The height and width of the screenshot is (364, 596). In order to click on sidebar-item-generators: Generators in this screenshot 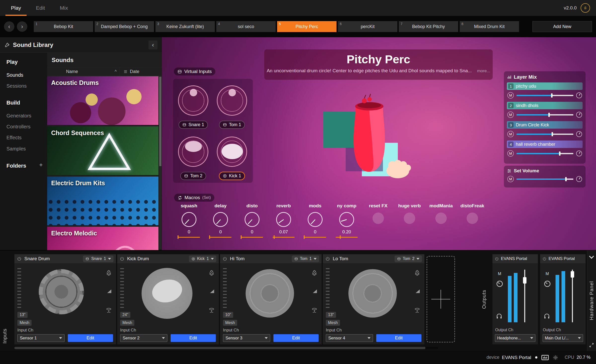, I will do `click(19, 116)`.